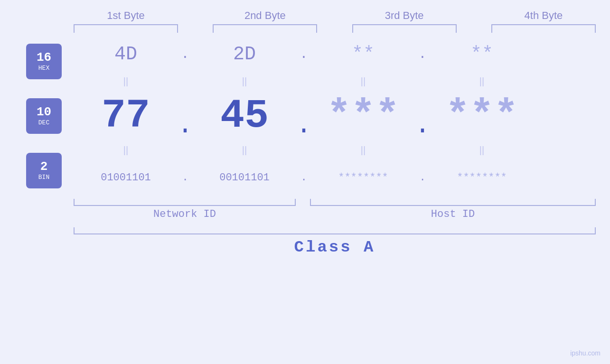 The height and width of the screenshot is (364, 610). I want to click on byte3-header: 3rd Byte, so click(404, 16).